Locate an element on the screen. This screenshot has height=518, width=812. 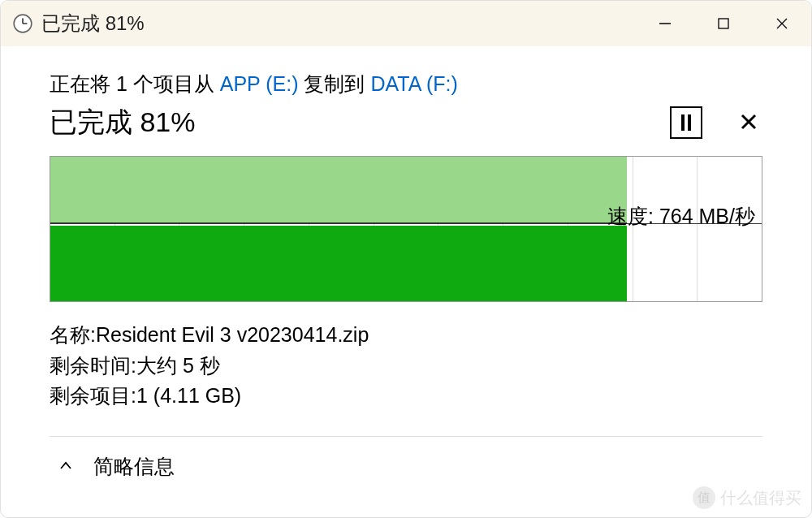
copy-prefix: 正在将 1 个项目从 is located at coordinates (135, 84).